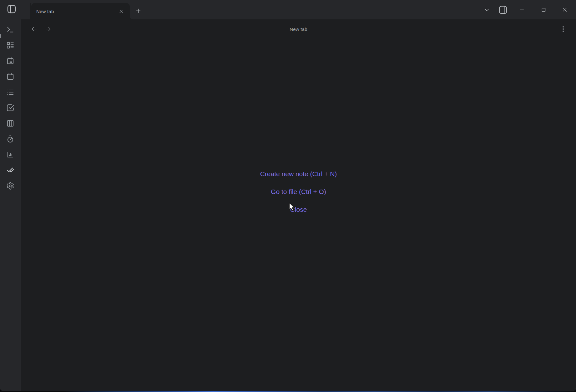  What do you see at coordinates (81, 11) in the screenshot?
I see `tab-new-tab: New tab` at bounding box center [81, 11].